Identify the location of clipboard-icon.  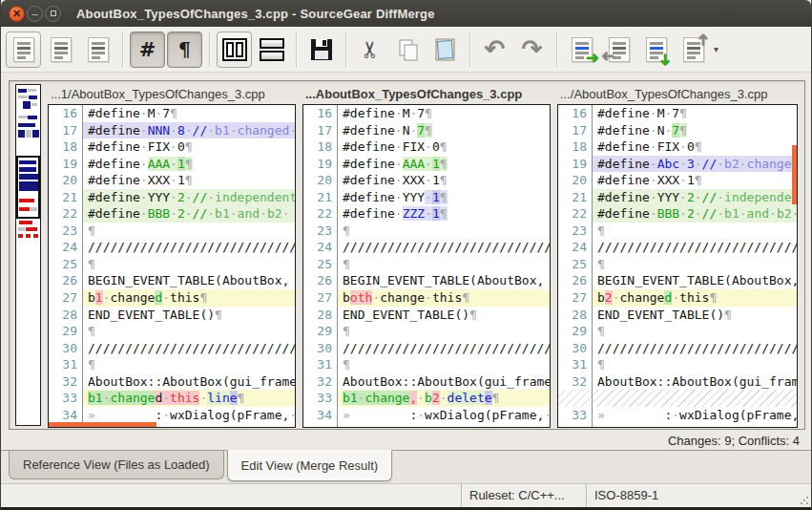
(446, 50).